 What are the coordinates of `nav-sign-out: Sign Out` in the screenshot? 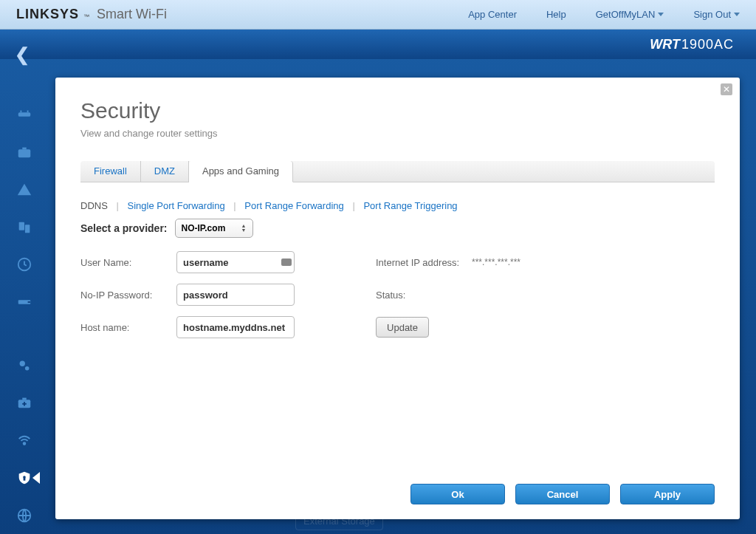 It's located at (716, 15).